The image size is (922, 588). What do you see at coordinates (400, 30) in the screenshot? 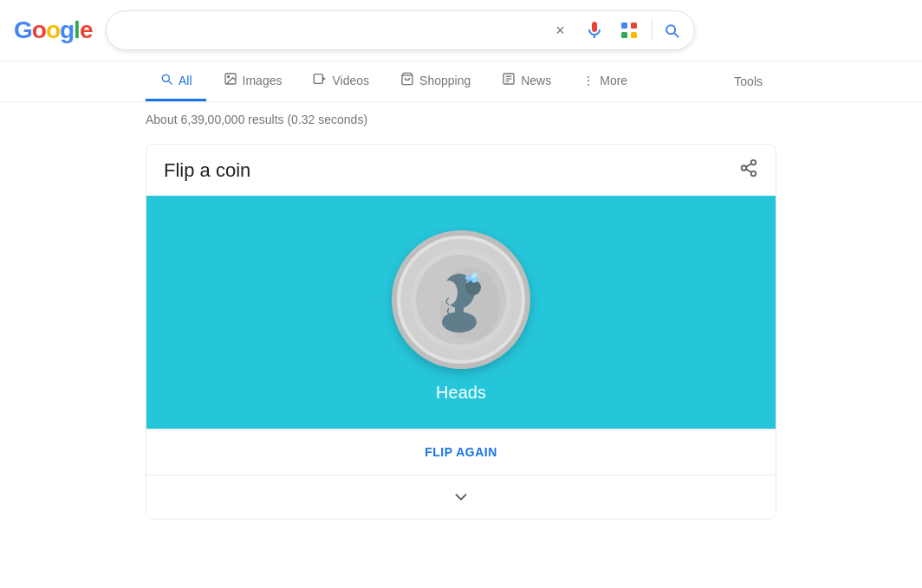
I see `search-bar: Flip a coin ×` at bounding box center [400, 30].